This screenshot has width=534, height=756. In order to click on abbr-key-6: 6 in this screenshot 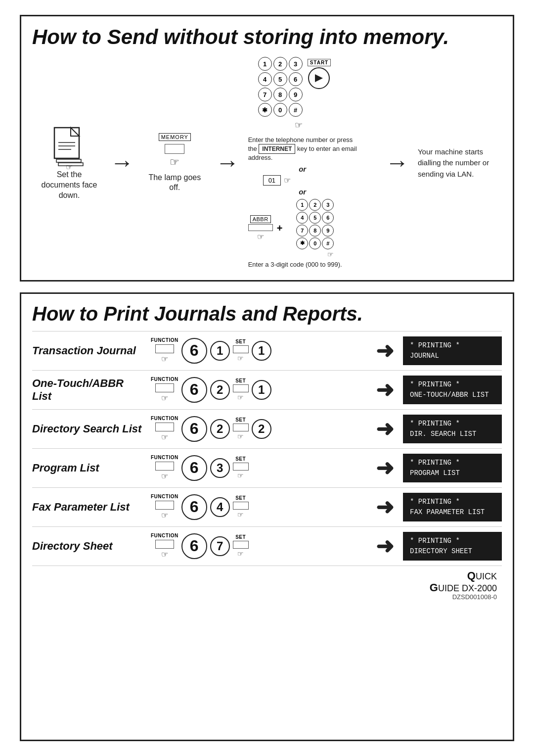, I will do `click(328, 218)`.